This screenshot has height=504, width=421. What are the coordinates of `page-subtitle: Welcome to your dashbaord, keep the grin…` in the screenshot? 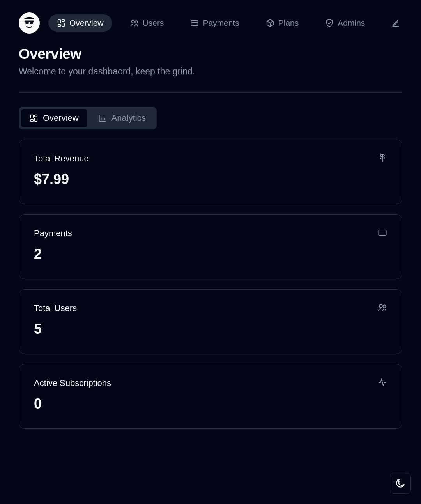 It's located at (210, 72).